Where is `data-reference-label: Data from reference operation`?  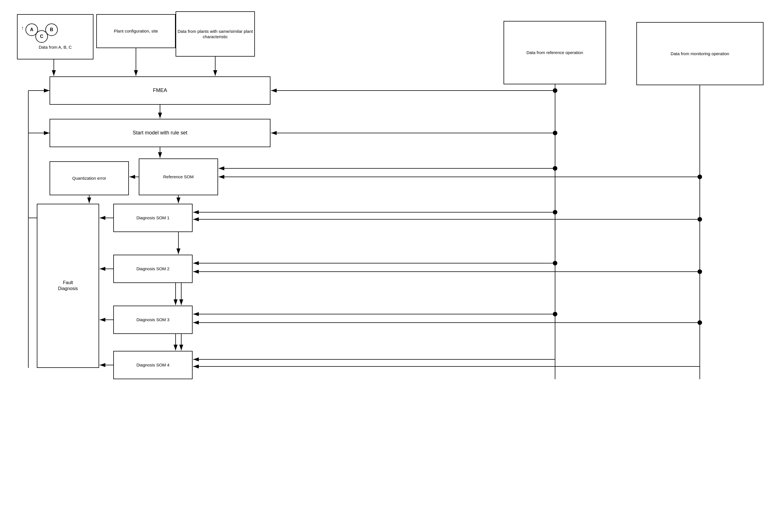 data-reference-label: Data from reference operation is located at coordinates (555, 53).